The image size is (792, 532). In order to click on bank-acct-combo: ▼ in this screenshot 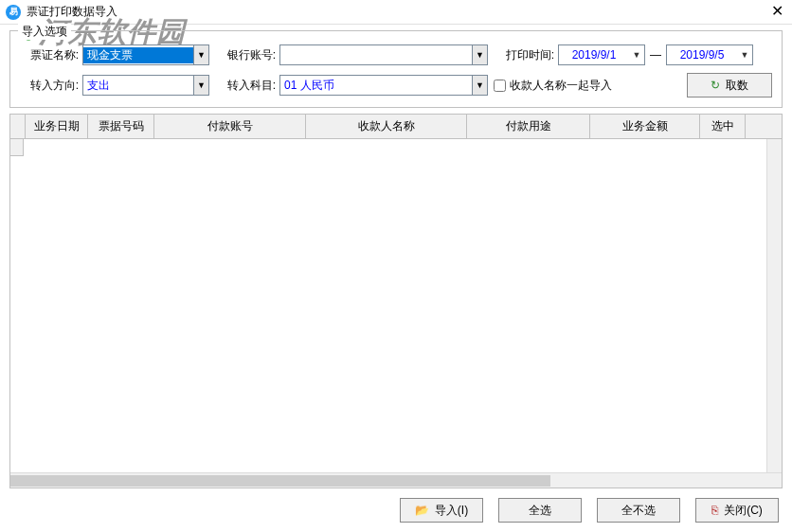, I will do `click(384, 55)`.